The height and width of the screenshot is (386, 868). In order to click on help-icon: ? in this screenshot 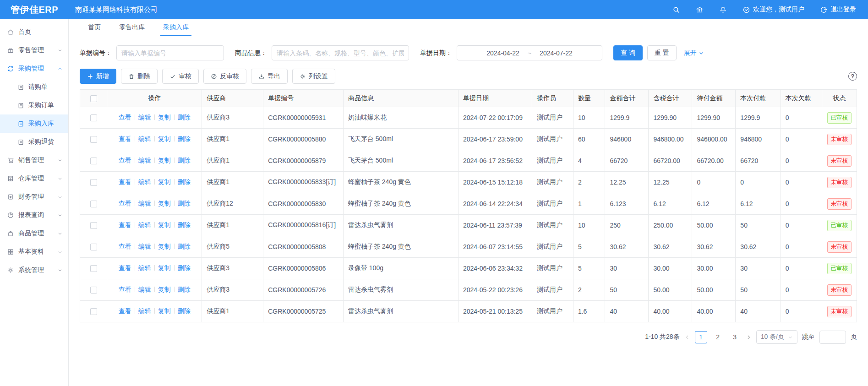, I will do `click(853, 76)`.